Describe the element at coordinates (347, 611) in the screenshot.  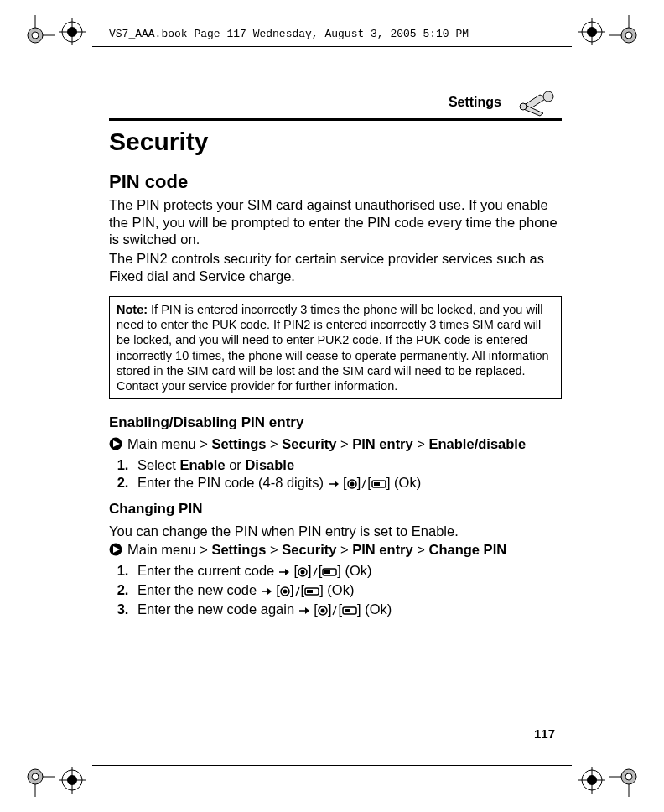
I see `step-item: Enter the new code again [][] (Ok)` at that location.